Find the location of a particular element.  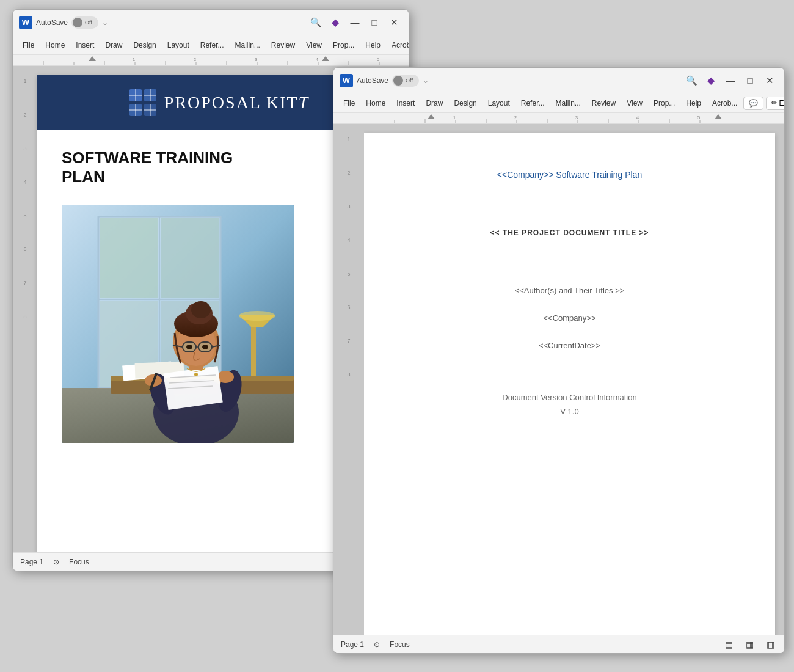

word-icon-2: W is located at coordinates (346, 81).